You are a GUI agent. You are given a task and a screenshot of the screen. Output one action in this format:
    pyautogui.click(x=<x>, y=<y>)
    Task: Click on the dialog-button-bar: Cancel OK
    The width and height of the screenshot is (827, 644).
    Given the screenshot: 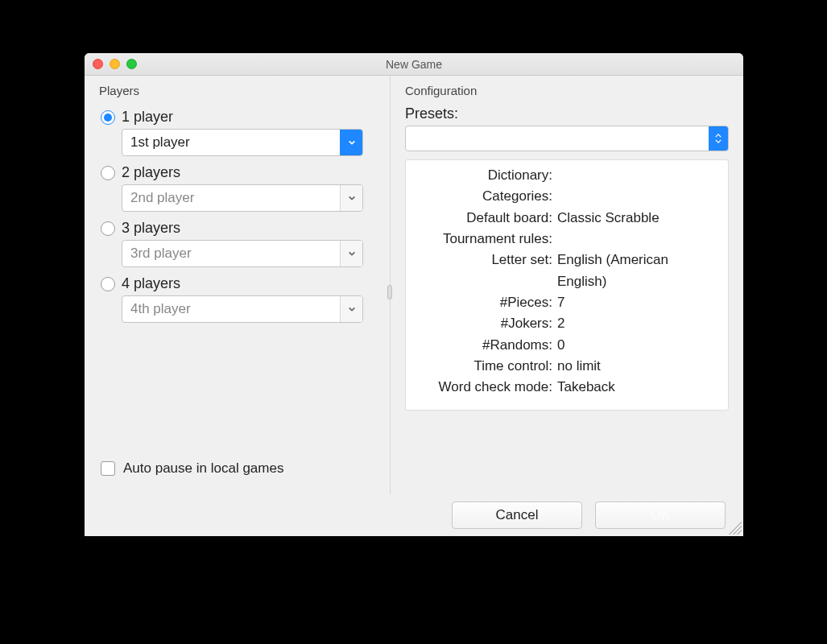 What is the action you would take?
    pyautogui.click(x=414, y=515)
    